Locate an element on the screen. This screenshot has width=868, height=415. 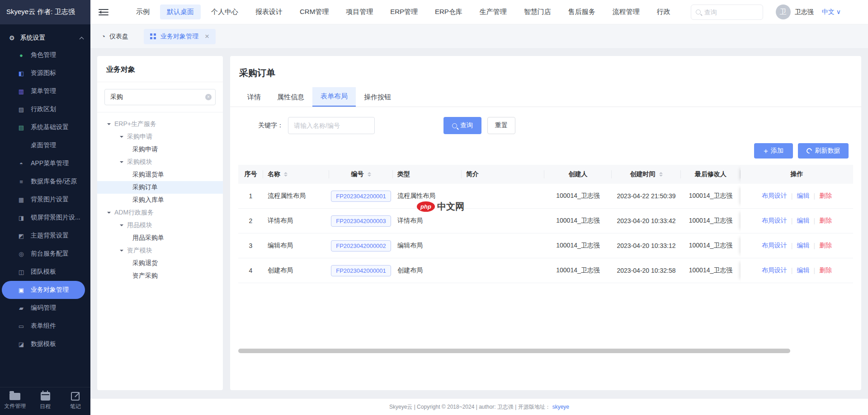
menu-item-report-design: 报表设计 is located at coordinates (269, 12).